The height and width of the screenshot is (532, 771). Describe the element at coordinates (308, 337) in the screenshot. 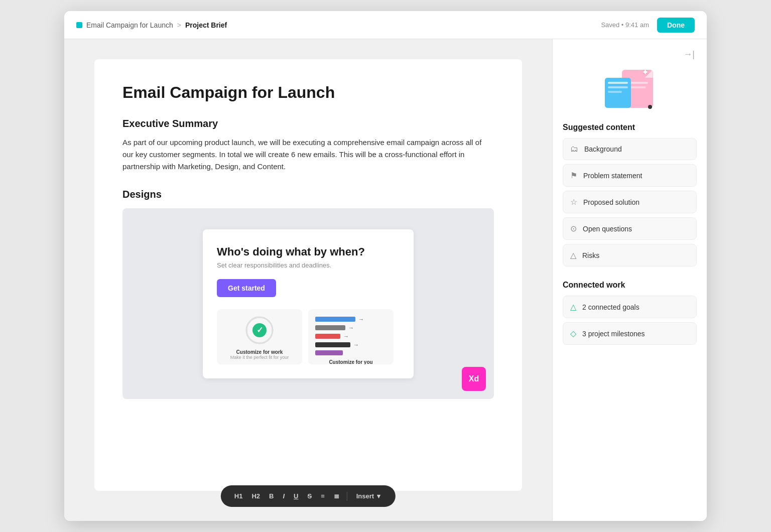

I see `design-thumbs: Customize for work Make it the perfect f…` at that location.